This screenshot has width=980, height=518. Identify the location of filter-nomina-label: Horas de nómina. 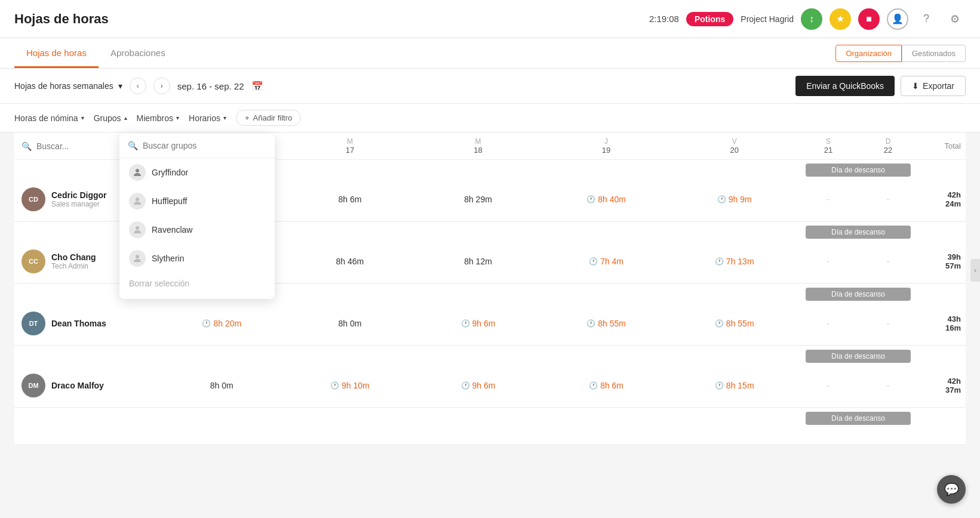
(47, 118).